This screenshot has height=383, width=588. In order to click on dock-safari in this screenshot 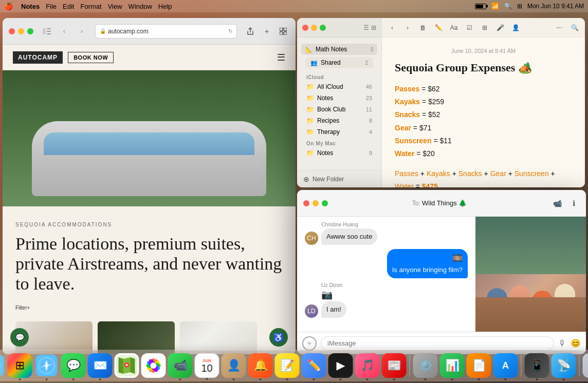, I will do `click(47, 366)`.